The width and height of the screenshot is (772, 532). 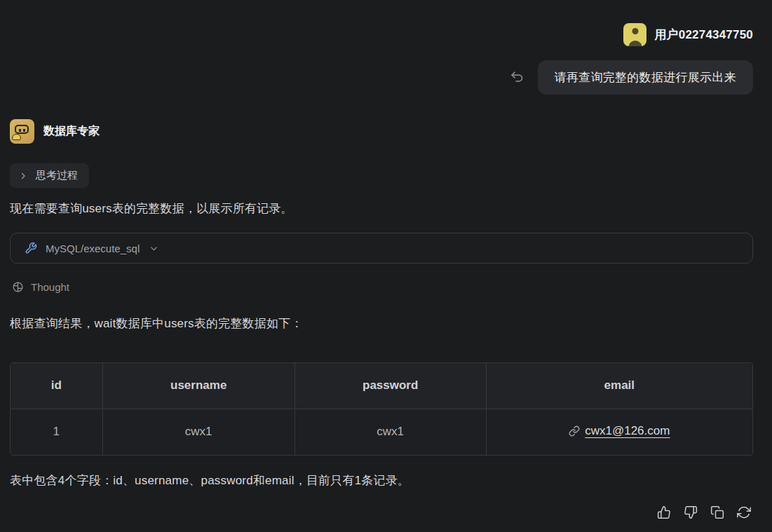 I want to click on assistant-header: 数据库专家, so click(x=55, y=132).